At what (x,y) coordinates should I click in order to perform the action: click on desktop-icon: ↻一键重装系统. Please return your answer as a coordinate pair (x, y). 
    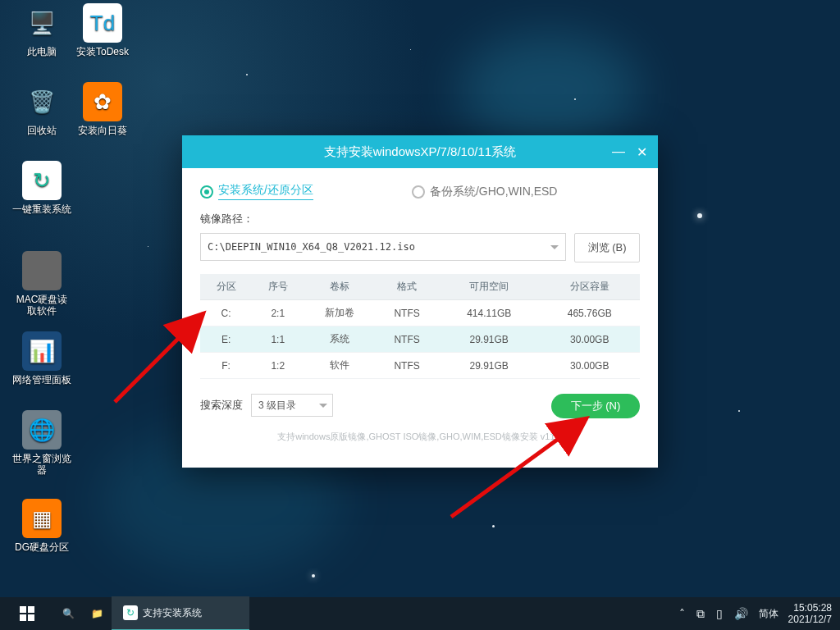
    Looking at the image, I should click on (42, 188).